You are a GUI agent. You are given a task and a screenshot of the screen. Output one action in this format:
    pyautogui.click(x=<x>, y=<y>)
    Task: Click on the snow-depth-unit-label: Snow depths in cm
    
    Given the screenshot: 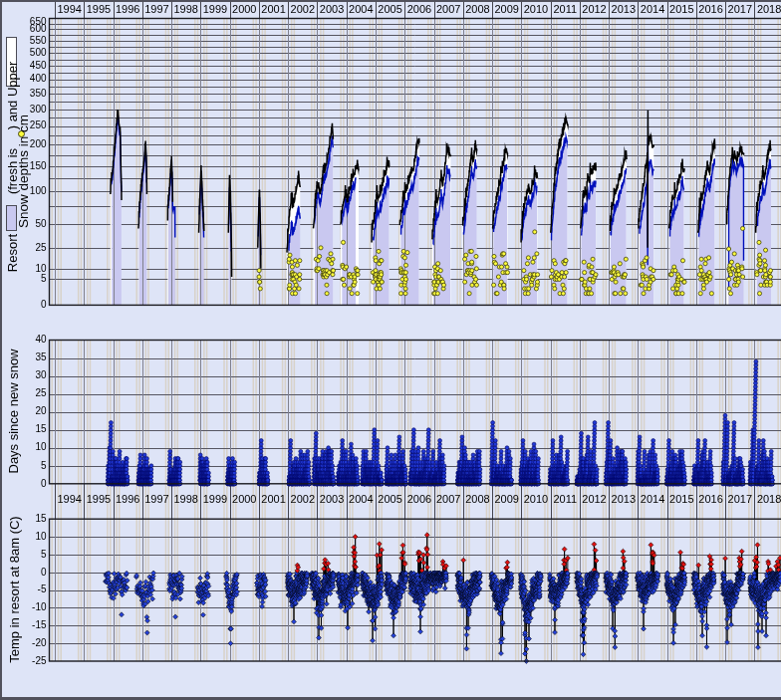 What is the action you would take?
    pyautogui.click(x=22, y=171)
    